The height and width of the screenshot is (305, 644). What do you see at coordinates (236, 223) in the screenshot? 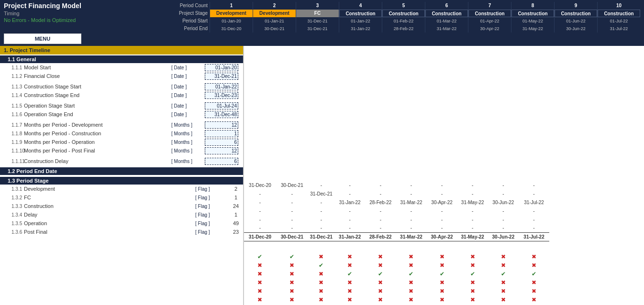
I see `row-count: 49` at bounding box center [236, 223].